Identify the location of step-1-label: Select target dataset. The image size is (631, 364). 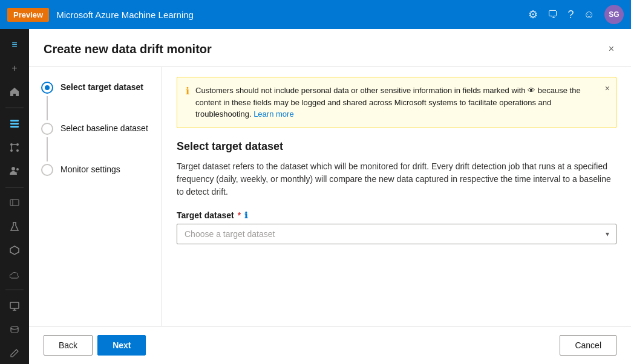
(102, 87).